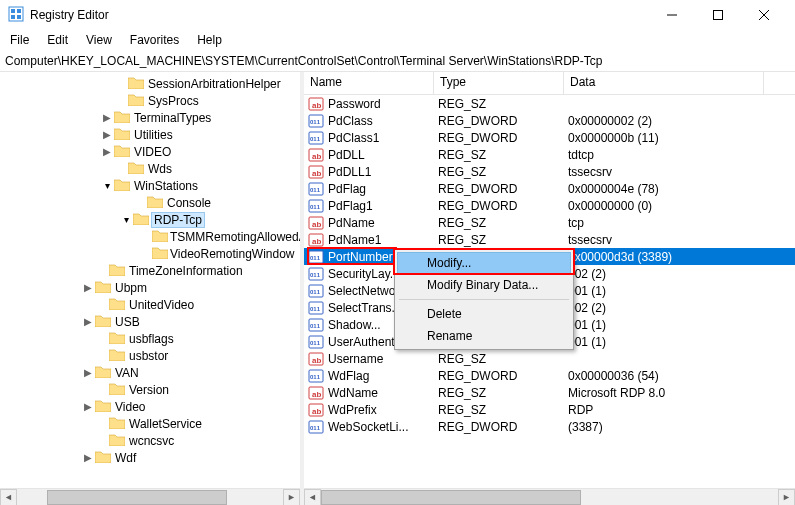 The image size is (795, 505). I want to click on close-button, so click(764, 15).